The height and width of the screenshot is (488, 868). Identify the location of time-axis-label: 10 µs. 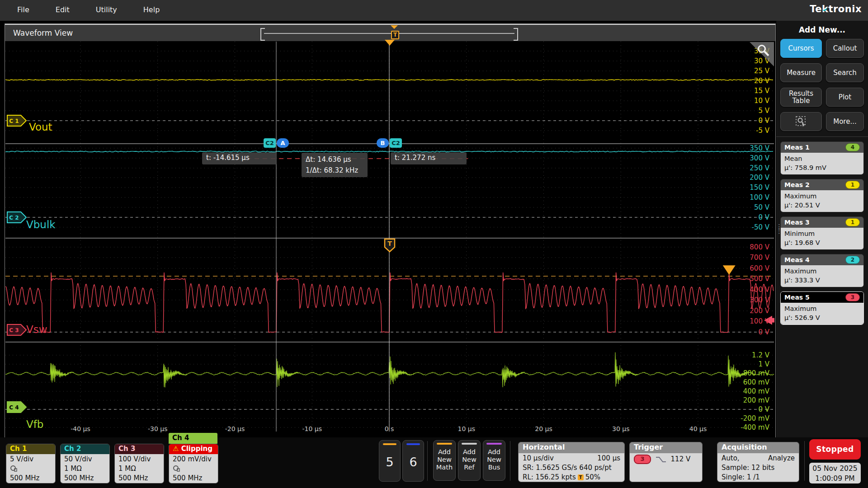
(467, 429).